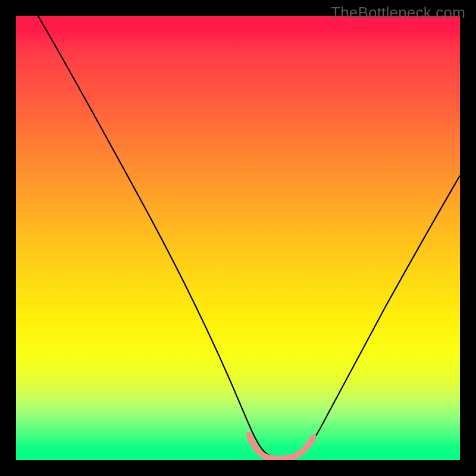 This screenshot has width=476, height=476. What do you see at coordinates (398, 13) in the screenshot?
I see `watermark-text: TheBottleneck.com` at bounding box center [398, 13].